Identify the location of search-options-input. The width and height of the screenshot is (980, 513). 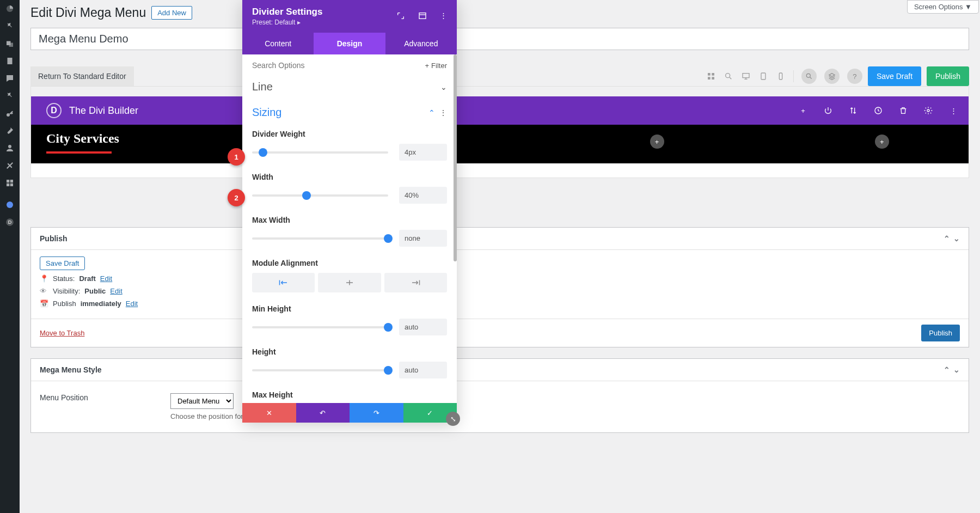
(339, 65).